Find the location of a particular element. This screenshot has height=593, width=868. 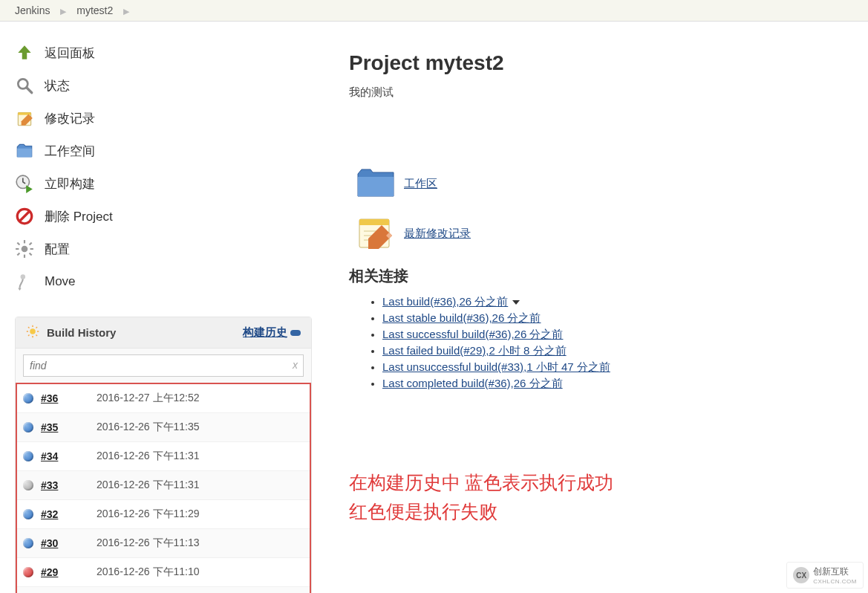

related-link: Last completed build(#36),26 分之前 is located at coordinates (472, 383).